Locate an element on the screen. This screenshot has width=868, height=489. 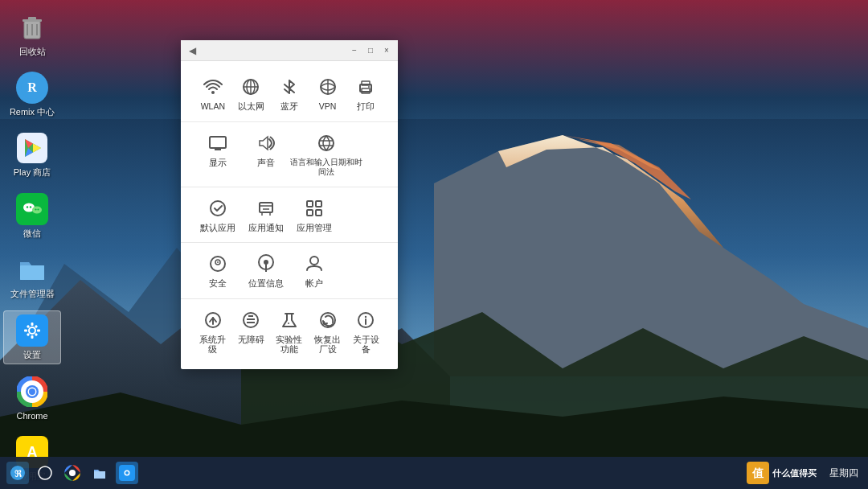
brand-prefix: 什么 is located at coordinates (781, 473).